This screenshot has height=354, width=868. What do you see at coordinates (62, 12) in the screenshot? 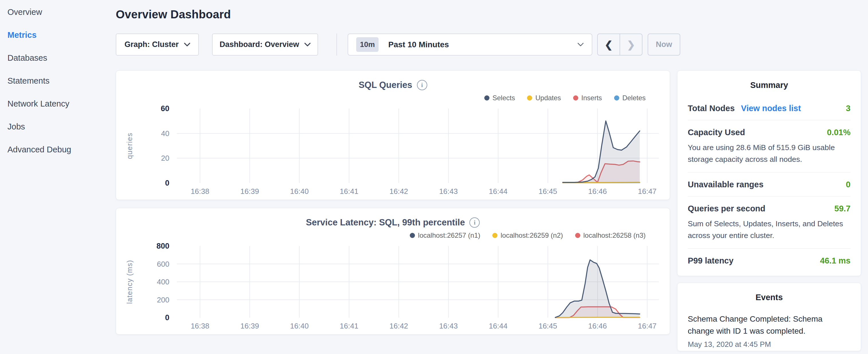
I see `sidebar-item-overview: Overview` at bounding box center [62, 12].